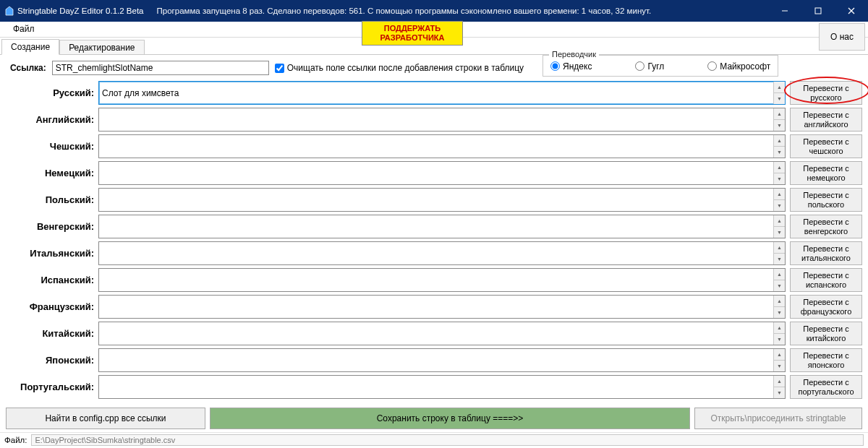 This screenshot has height=448, width=868. What do you see at coordinates (851, 11) in the screenshot?
I see `close-button` at bounding box center [851, 11].